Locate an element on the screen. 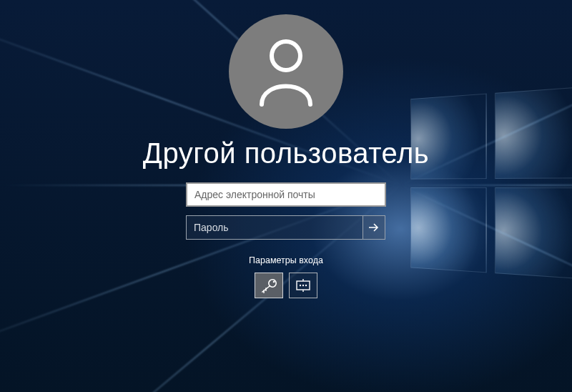 The height and width of the screenshot is (392, 572). password-field is located at coordinates (275, 227).